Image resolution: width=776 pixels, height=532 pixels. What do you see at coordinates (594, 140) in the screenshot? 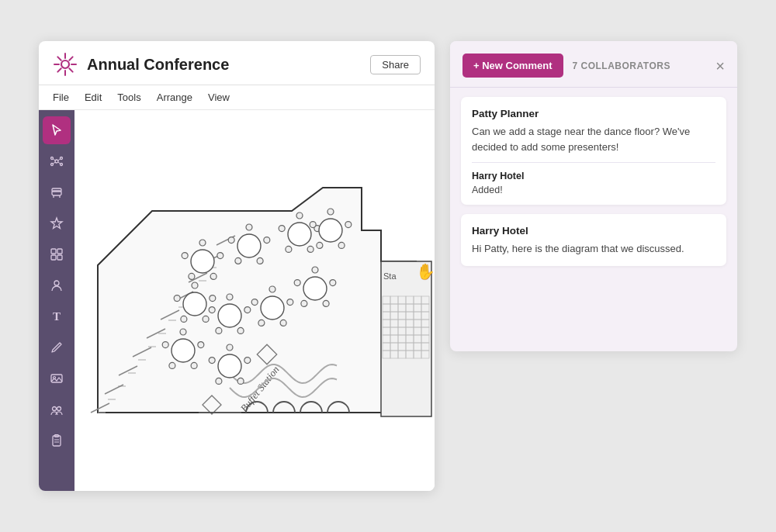
I see `comment-text: Can we add a stage near the dance floor?…` at bounding box center [594, 140].